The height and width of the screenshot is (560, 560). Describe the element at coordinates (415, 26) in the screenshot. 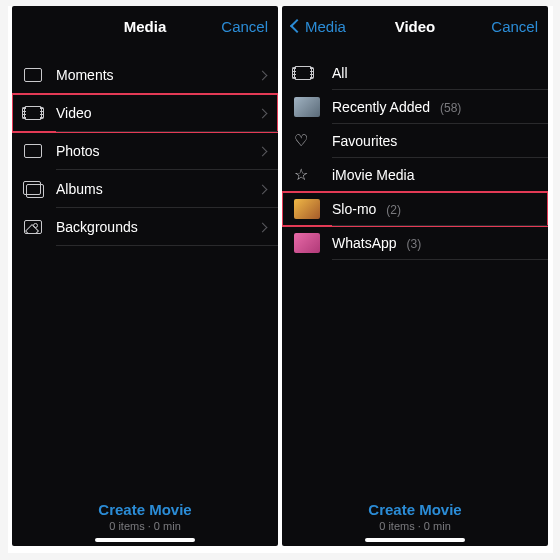

I see `nav-title: Video` at that location.